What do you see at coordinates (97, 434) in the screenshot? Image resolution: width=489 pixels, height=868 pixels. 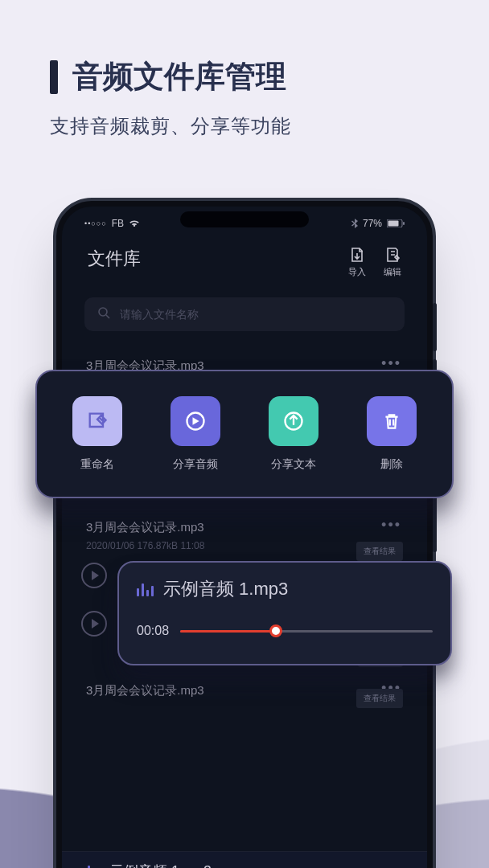 I see `rename-button: 重命名` at bounding box center [97, 434].